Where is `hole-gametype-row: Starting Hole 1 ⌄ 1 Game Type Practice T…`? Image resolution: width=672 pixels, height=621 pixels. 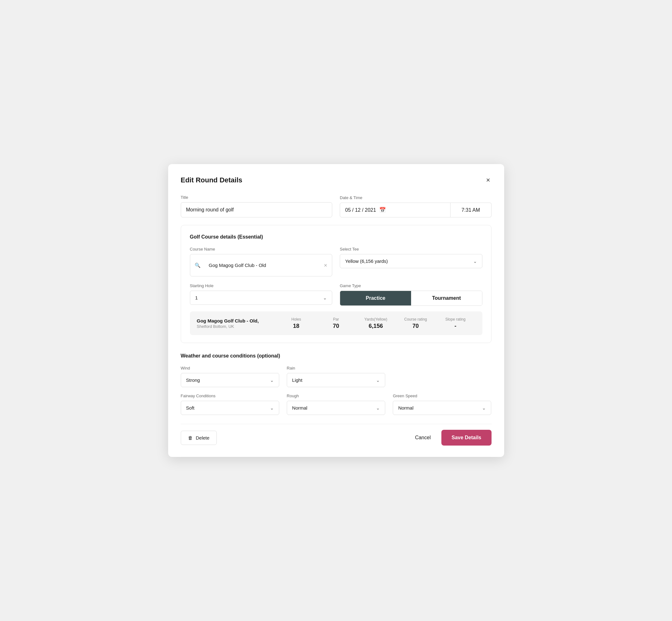 hole-gametype-row: Starting Hole 1 ⌄ 1 Game Type Practice T… is located at coordinates (336, 294).